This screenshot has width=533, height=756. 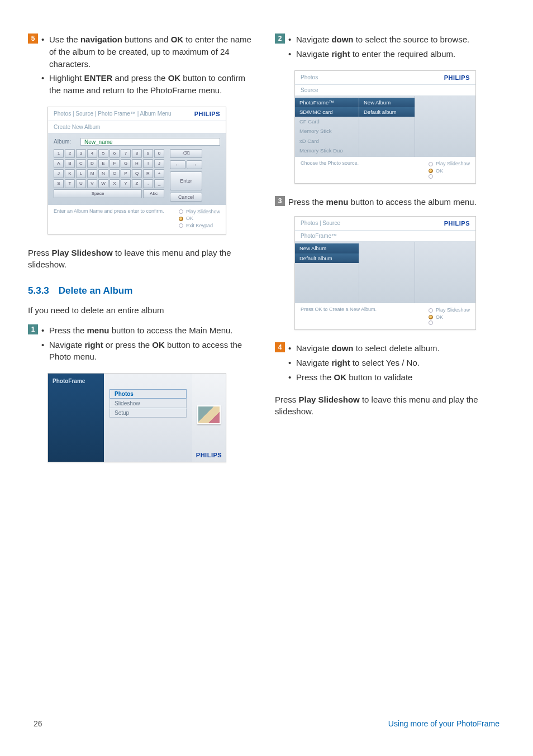 What do you see at coordinates (137, 184) in the screenshot?
I see `key: Z` at bounding box center [137, 184].